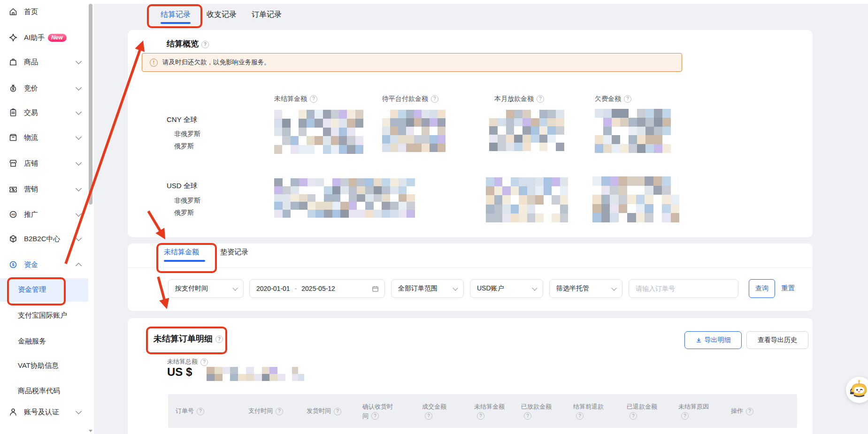 Image resolution: width=868 pixels, height=434 pixels. What do you see at coordinates (234, 252) in the screenshot?
I see `tab-advance-records: 垫资记录` at bounding box center [234, 252].